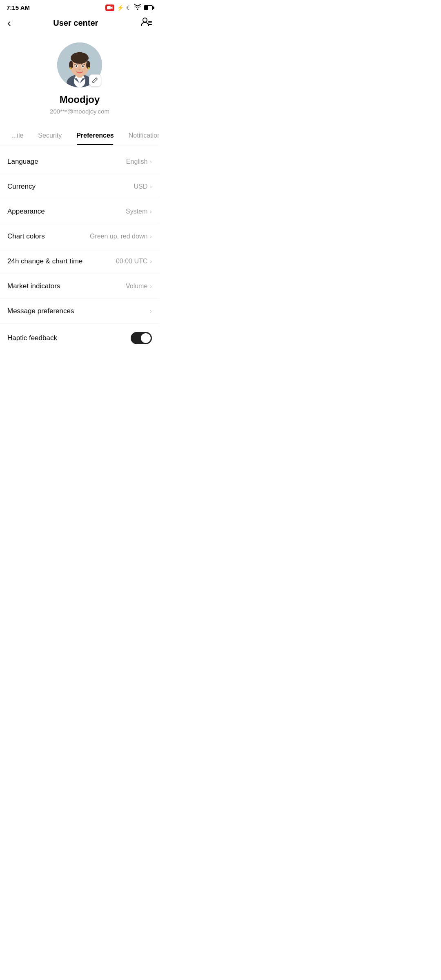 Image resolution: width=441 pixels, height=980 pixels. What do you see at coordinates (80, 162) in the screenshot?
I see `language-item: Language English ›` at bounding box center [80, 162].